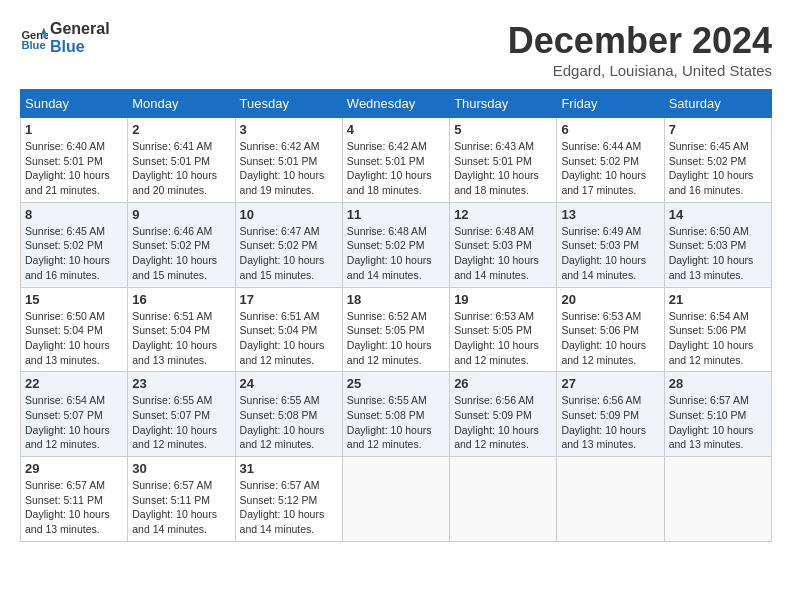 Image resolution: width=792 pixels, height=612 pixels. What do you see at coordinates (288, 330) in the screenshot?
I see `calendar-cell: 17 Sunrise: 6:51 AM Sunset: 5:04 PM Dayl…` at bounding box center [288, 330].